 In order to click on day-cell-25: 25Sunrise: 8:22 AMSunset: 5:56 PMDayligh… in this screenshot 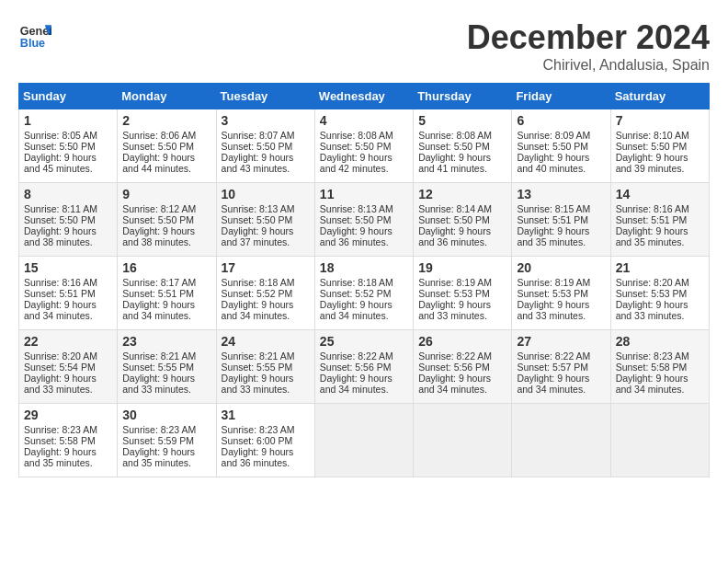, I will do `click(364, 367)`.